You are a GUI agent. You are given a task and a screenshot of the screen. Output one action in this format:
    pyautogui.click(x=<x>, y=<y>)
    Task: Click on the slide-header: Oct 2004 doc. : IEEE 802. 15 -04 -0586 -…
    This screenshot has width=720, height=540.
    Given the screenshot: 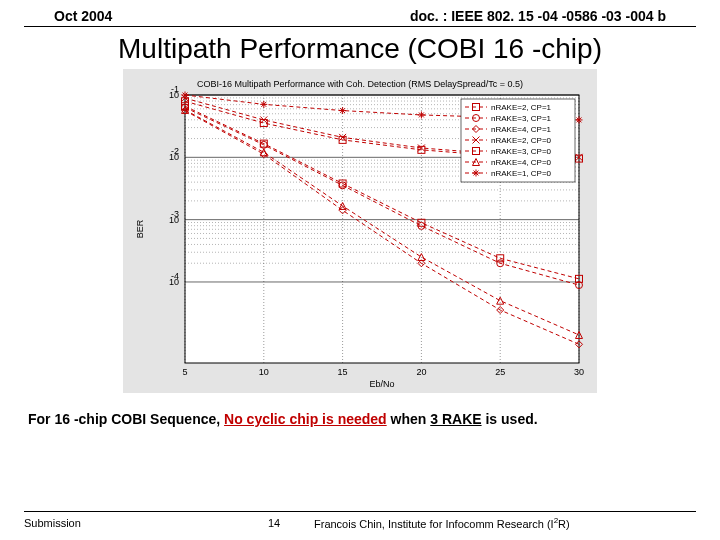 What is the action you would take?
    pyautogui.click(x=360, y=14)
    